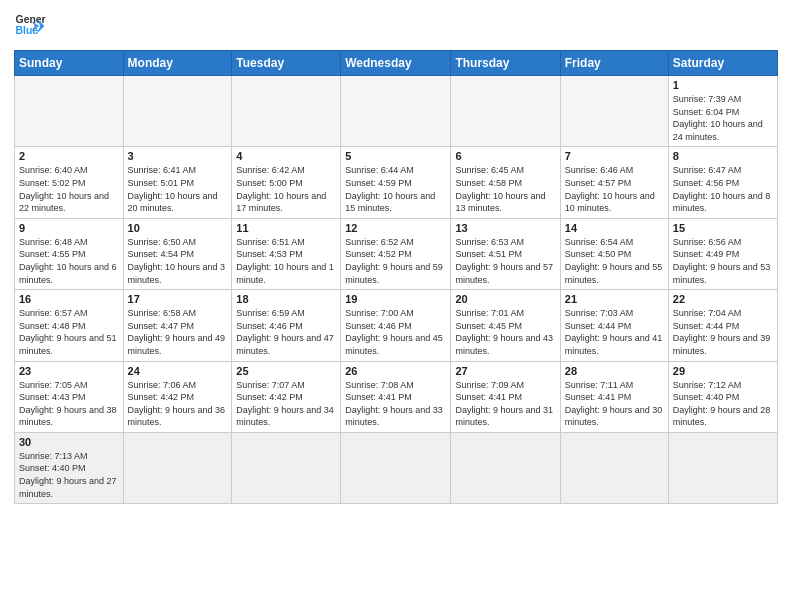 Image resolution: width=792 pixels, height=612 pixels. I want to click on logo-icon: General Blue, so click(30, 26).